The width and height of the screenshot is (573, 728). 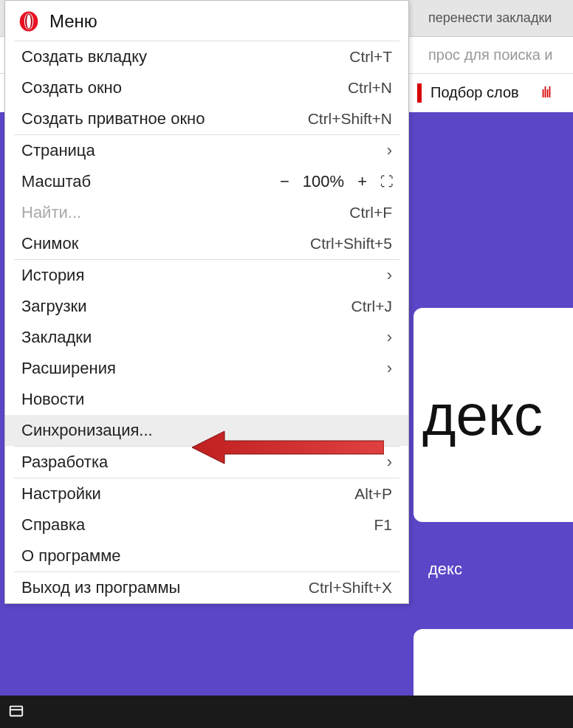 I want to click on menu-item: Создать окноCtrl+N, so click(x=207, y=88).